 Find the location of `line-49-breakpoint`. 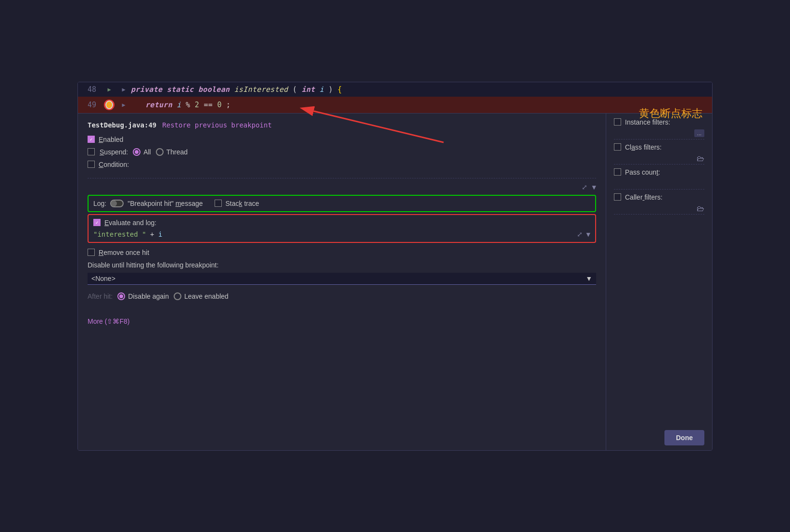

line-49-breakpoint is located at coordinates (109, 105).